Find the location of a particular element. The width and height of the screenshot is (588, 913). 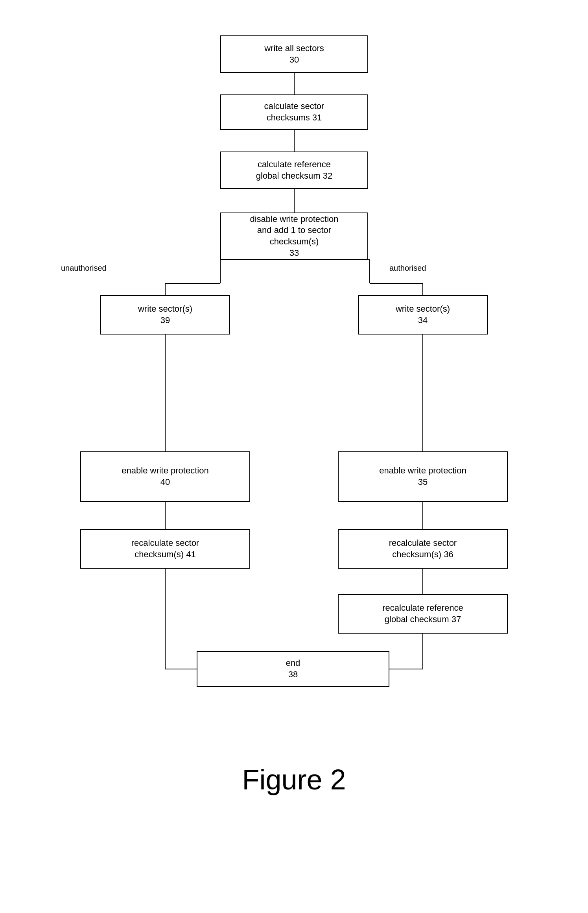

box-34: write sector(s) 34 is located at coordinates (423, 315).